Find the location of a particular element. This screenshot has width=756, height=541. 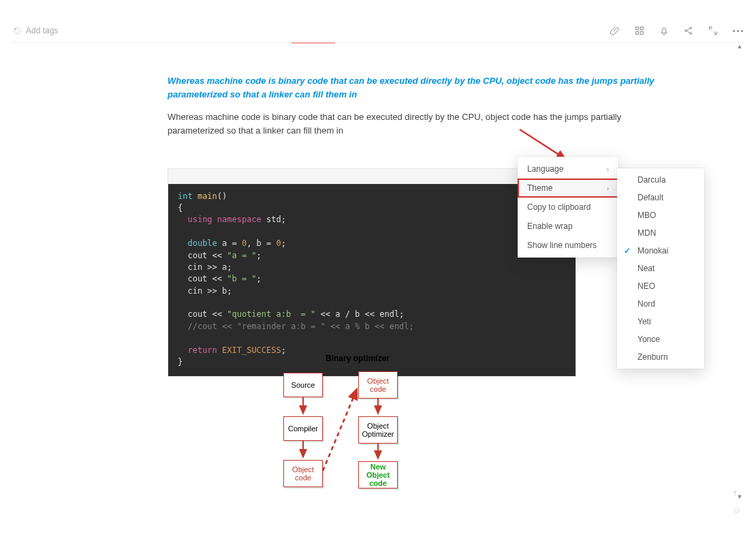

code-block-menu: Language› Theme› Copy to clipboard Enabl… is located at coordinates (568, 207).